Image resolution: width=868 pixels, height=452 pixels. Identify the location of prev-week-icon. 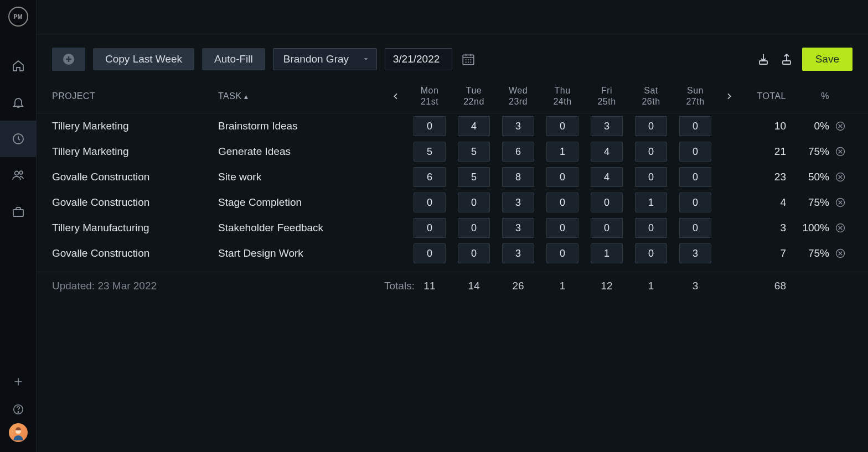
(396, 96).